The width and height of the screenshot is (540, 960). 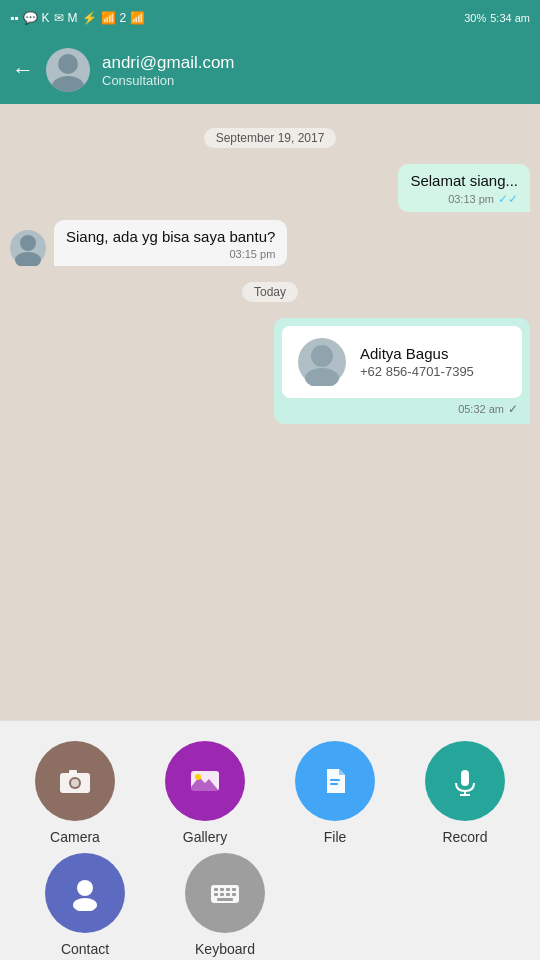 What do you see at coordinates (402, 371) in the screenshot?
I see `msg-contact-bubble: Aditya Bagus +62 856-4701-7395 05:32 am …` at bounding box center [402, 371].